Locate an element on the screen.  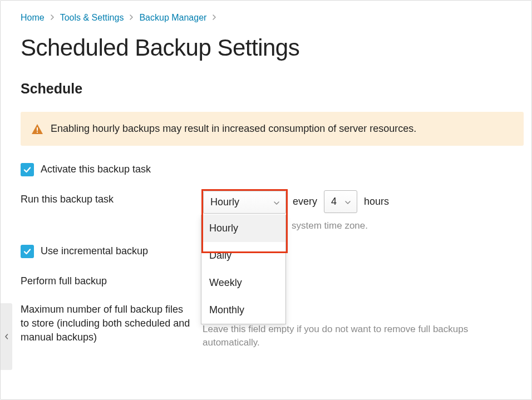
frequency-option-monthly: Monthly is located at coordinates (244, 310).